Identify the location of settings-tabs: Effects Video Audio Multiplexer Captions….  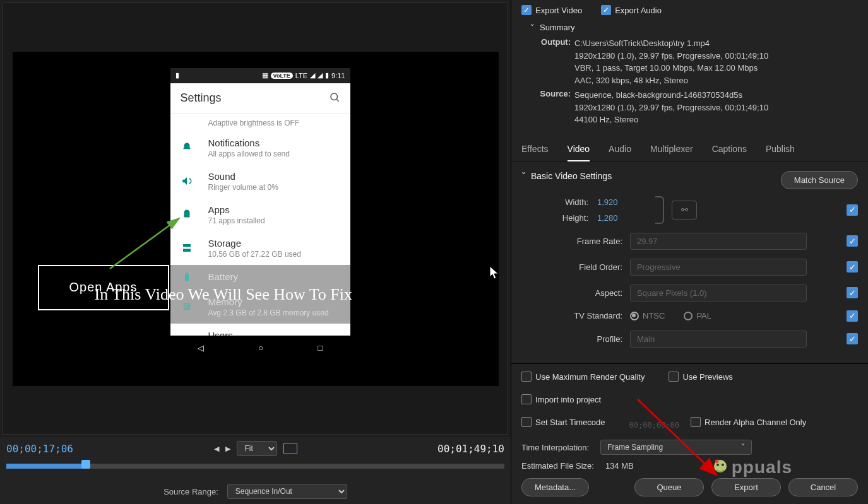
(689, 150).